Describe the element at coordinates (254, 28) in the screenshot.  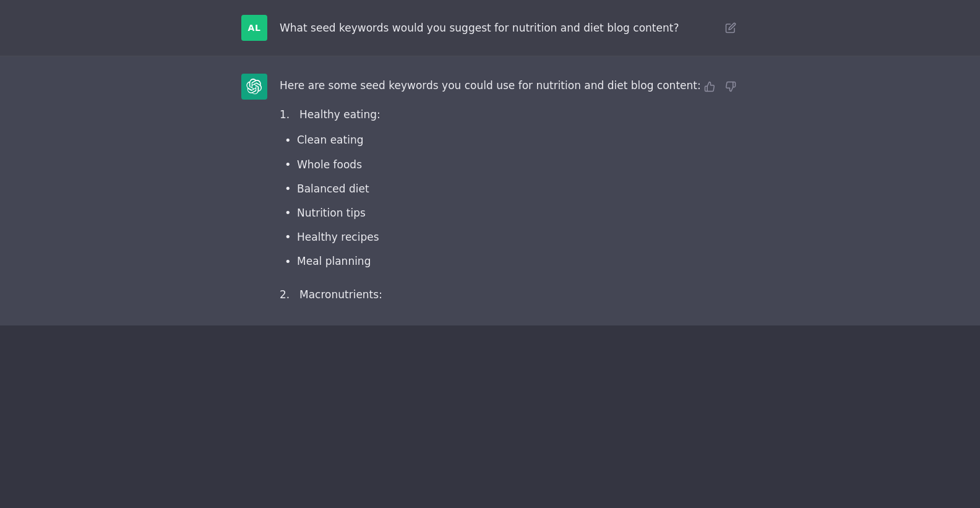
I see `user-avatar: AL` at that location.